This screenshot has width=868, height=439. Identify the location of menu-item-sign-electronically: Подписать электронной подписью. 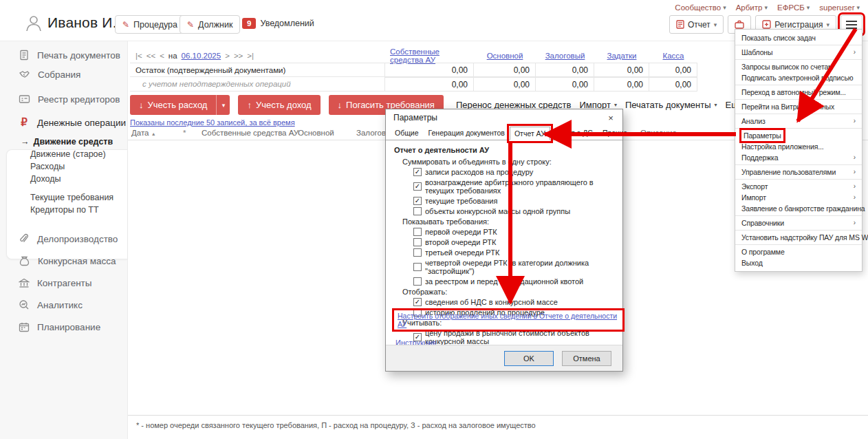
(799, 78).